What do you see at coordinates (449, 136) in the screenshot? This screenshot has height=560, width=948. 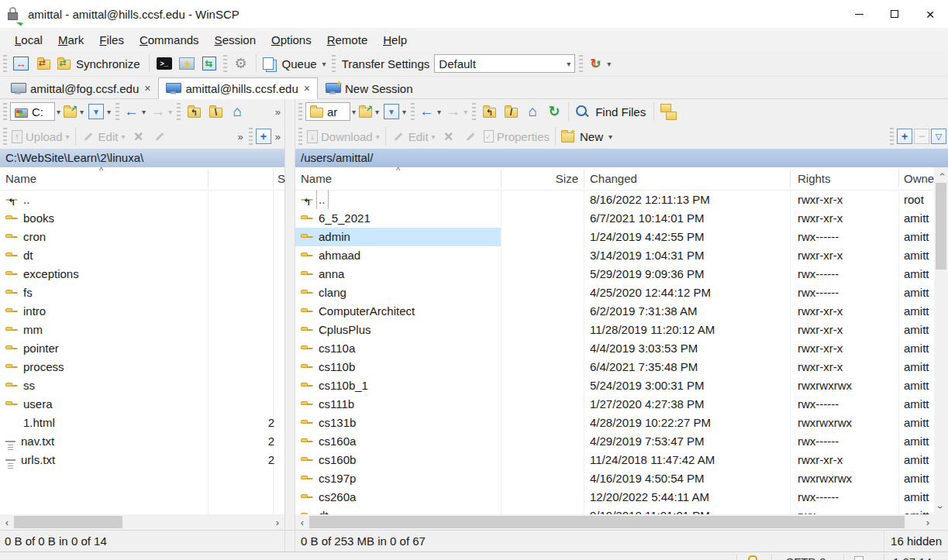 I see `remote-delete-button` at bounding box center [449, 136].